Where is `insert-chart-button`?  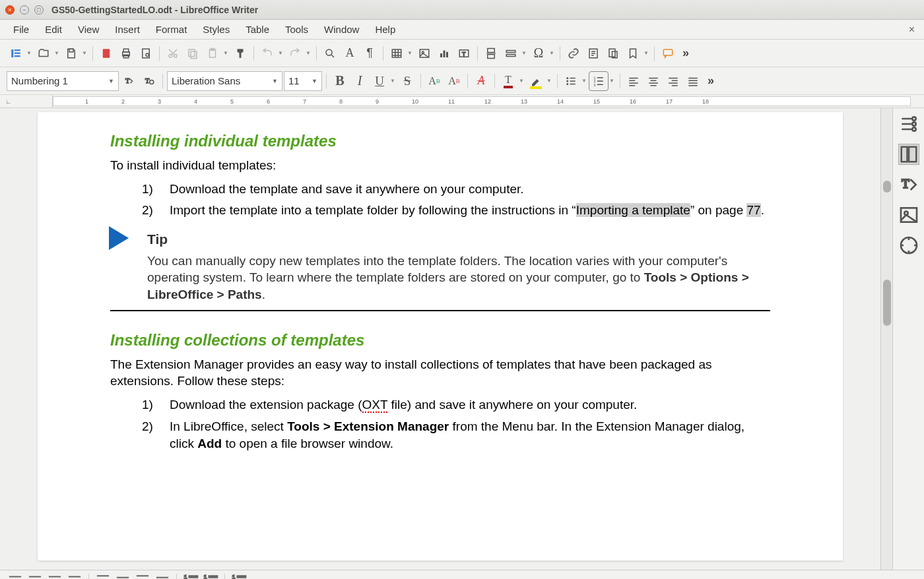
insert-chart-button is located at coordinates (444, 53).